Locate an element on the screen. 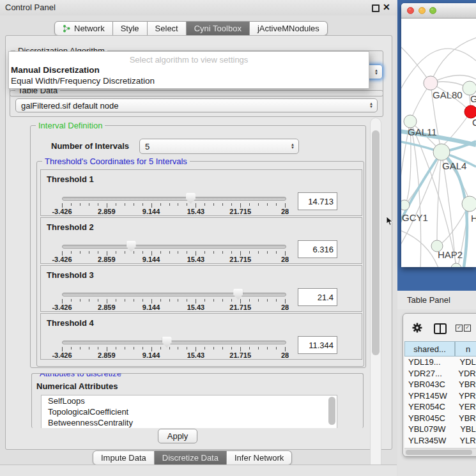  tick-label: 21.715 is located at coordinates (240, 211).